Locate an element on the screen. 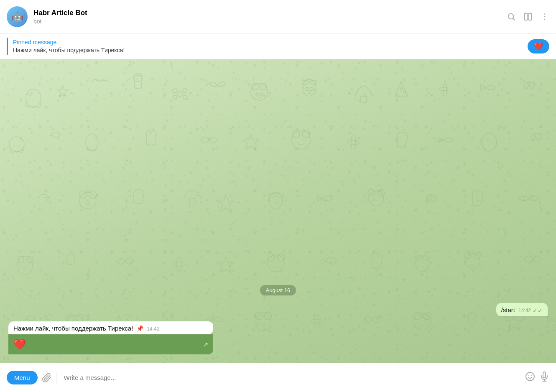 Image resolution: width=556 pixels, height=392 pixels. pinned-message-bar: Pinned message Нажми лайк, чтобы поддерж… is located at coordinates (278, 46).